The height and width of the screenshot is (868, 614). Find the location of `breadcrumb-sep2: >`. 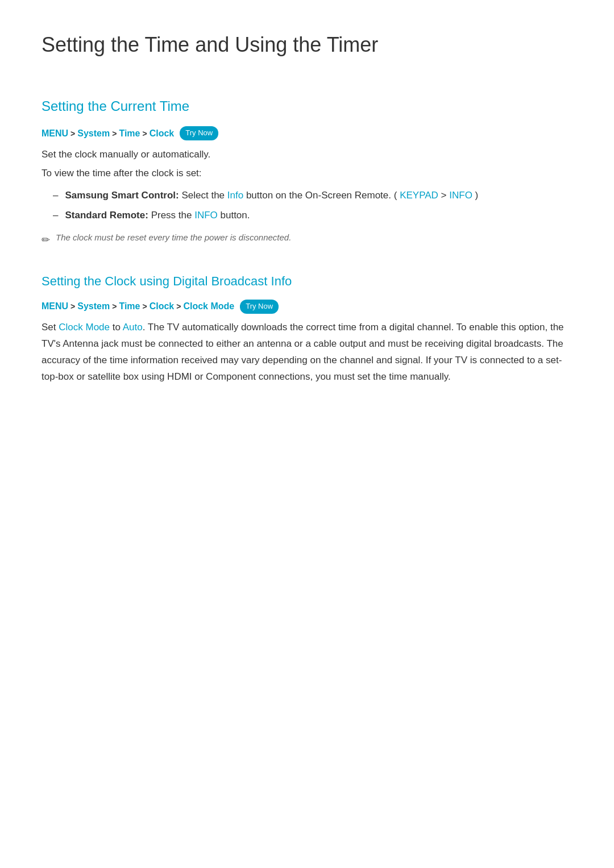

breadcrumb-sep2: > is located at coordinates (114, 134).